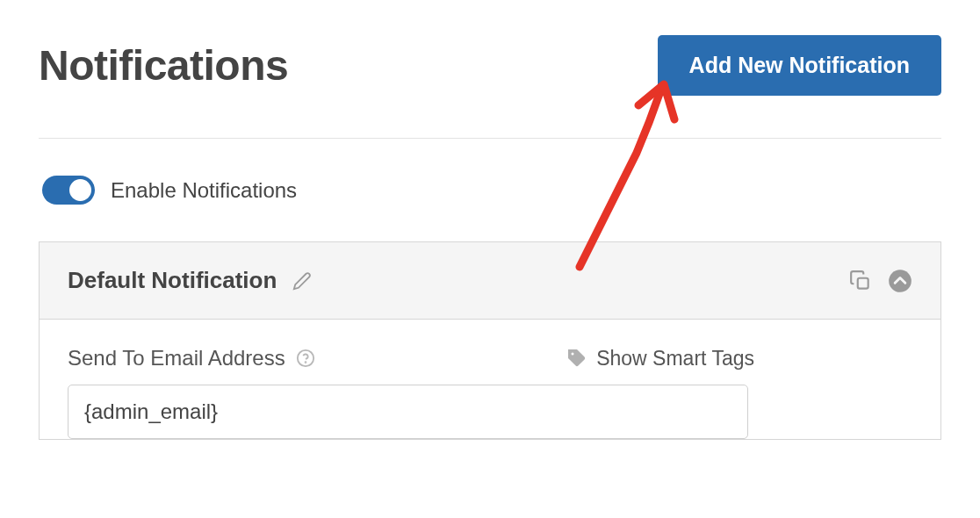 The width and height of the screenshot is (980, 518). What do you see at coordinates (172, 281) in the screenshot?
I see `panel-title: Default Notification` at bounding box center [172, 281].